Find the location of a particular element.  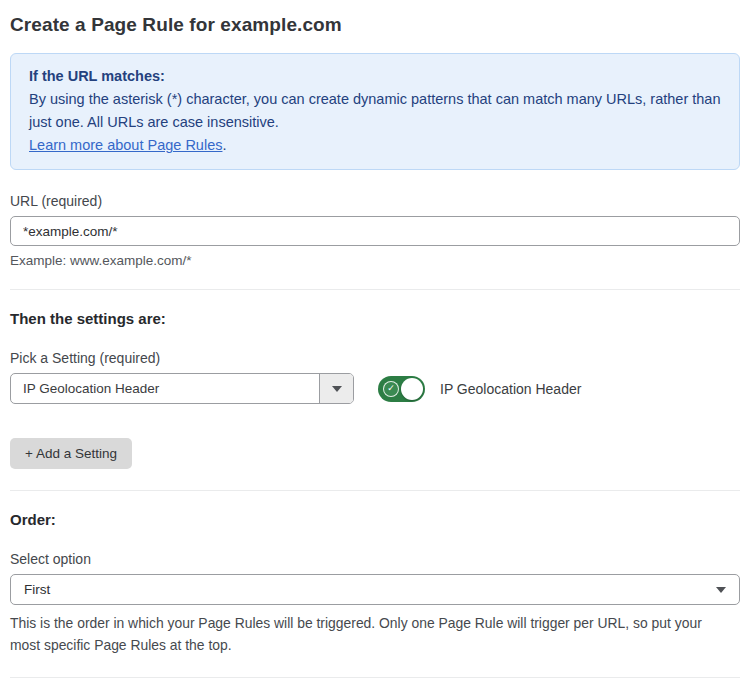

check-icon: ✓ is located at coordinates (391, 389).